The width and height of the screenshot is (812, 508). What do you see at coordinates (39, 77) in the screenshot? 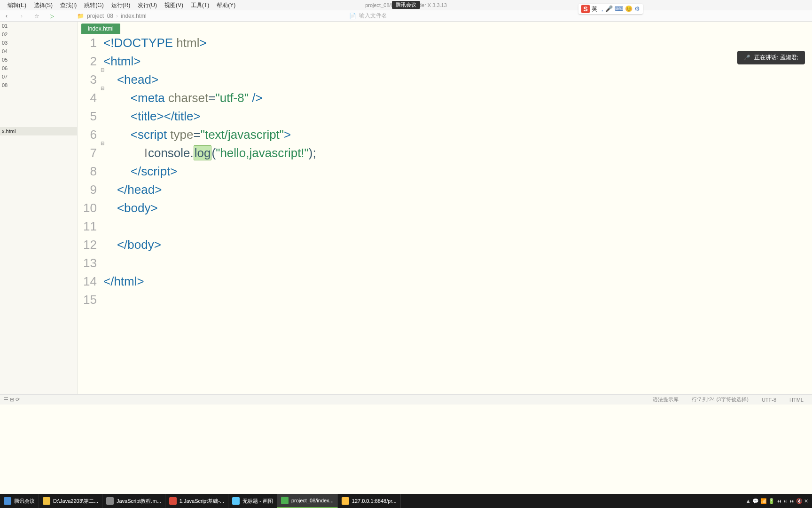
I see `sidebar-item: 07` at bounding box center [39, 77].